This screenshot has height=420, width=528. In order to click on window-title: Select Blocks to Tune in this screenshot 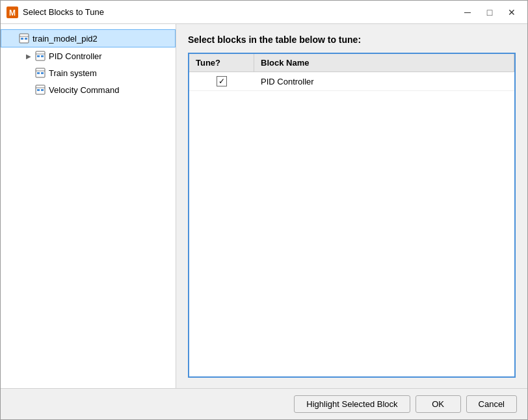, I will do `click(240, 12)`.